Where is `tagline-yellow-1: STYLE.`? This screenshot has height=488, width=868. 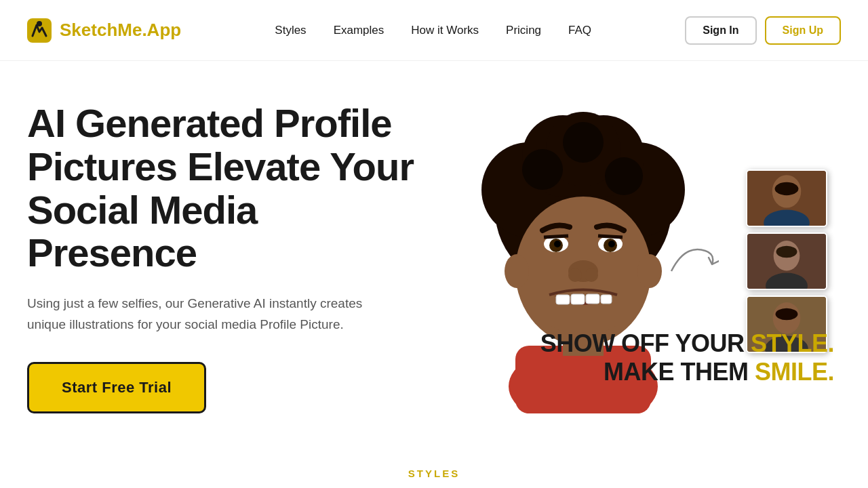
tagline-yellow-1: STYLE. is located at coordinates (792, 343).